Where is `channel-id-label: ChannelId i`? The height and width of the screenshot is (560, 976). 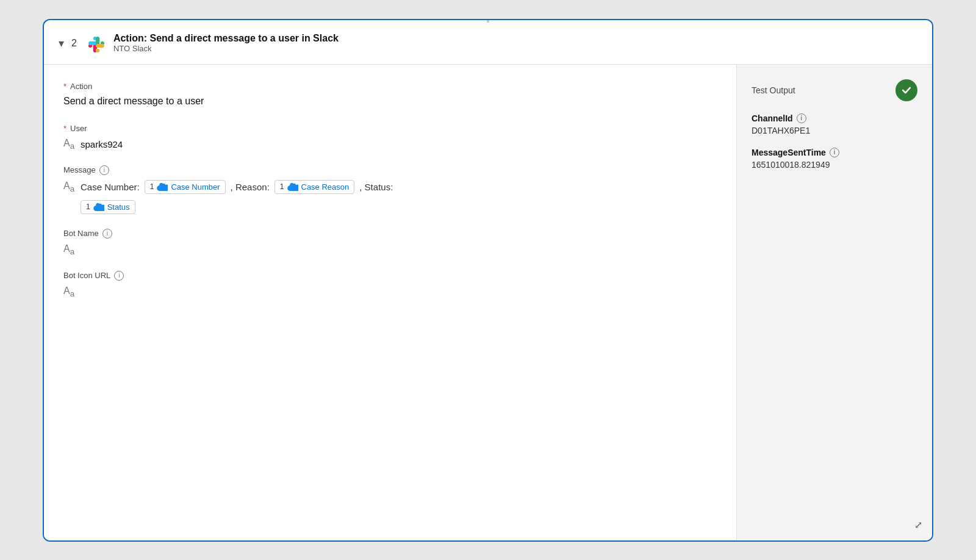 channel-id-label: ChannelId i is located at coordinates (834, 118).